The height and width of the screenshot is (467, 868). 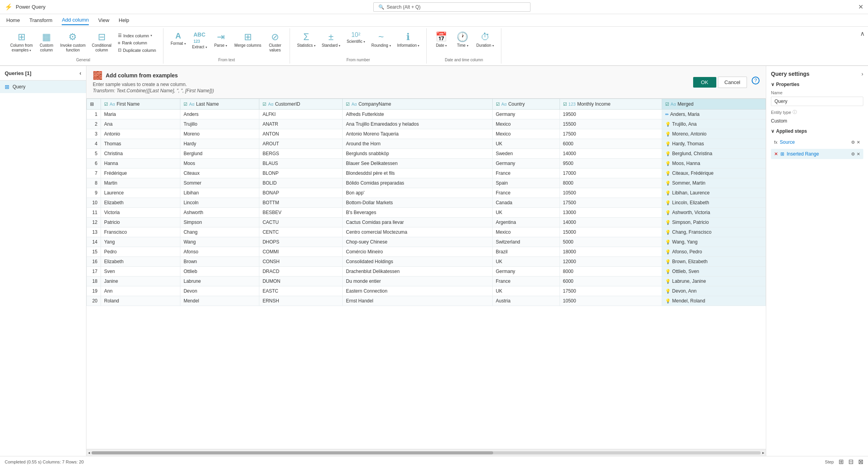 I want to click on merged-cell: 💡Labrune, Janine, so click(x=714, y=281).